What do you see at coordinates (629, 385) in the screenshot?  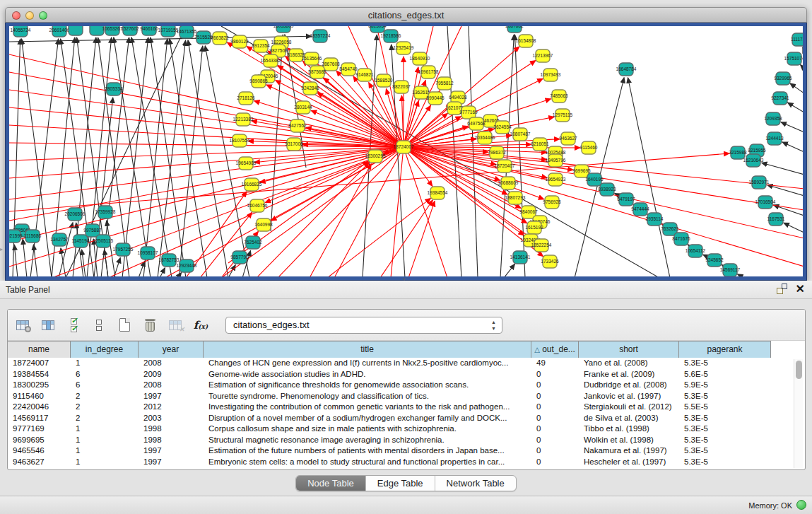 I see `cell-short: Dudbridge et al. (2008)` at bounding box center [629, 385].